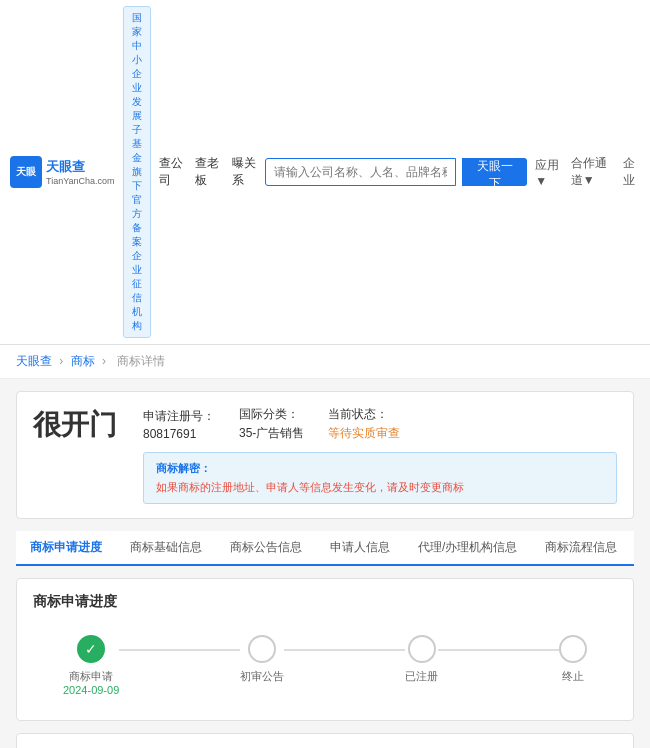 The height and width of the screenshot is (748, 650). What do you see at coordinates (494, 172) in the screenshot?
I see `search-button: 天眼一下` at bounding box center [494, 172].